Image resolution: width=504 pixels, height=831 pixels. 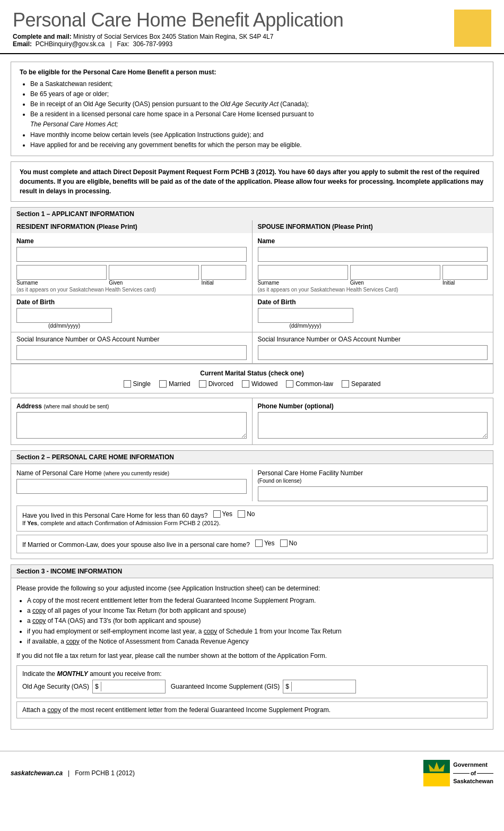 What do you see at coordinates (163, 384) in the screenshot?
I see `married-checkbox` at bounding box center [163, 384].